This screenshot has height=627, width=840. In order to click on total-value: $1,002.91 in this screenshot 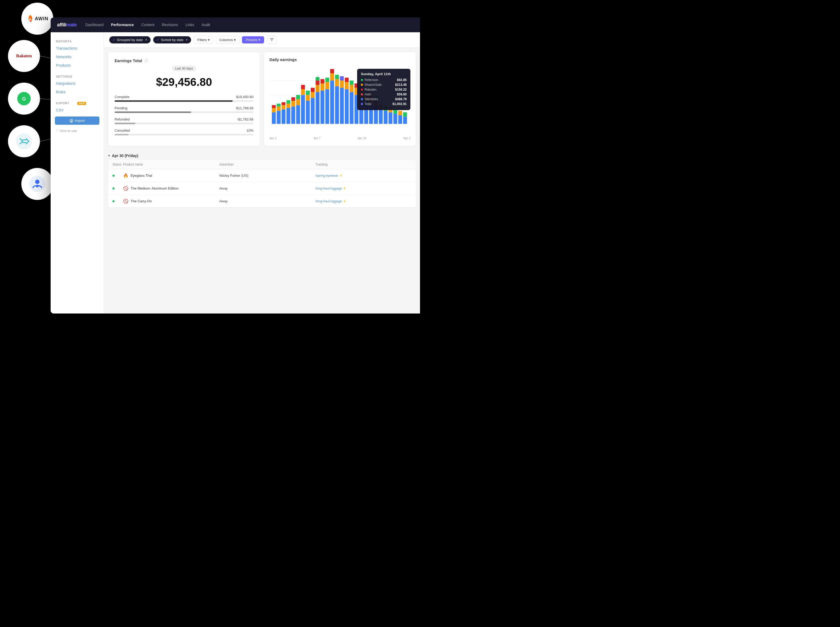, I will do `click(400, 104)`.